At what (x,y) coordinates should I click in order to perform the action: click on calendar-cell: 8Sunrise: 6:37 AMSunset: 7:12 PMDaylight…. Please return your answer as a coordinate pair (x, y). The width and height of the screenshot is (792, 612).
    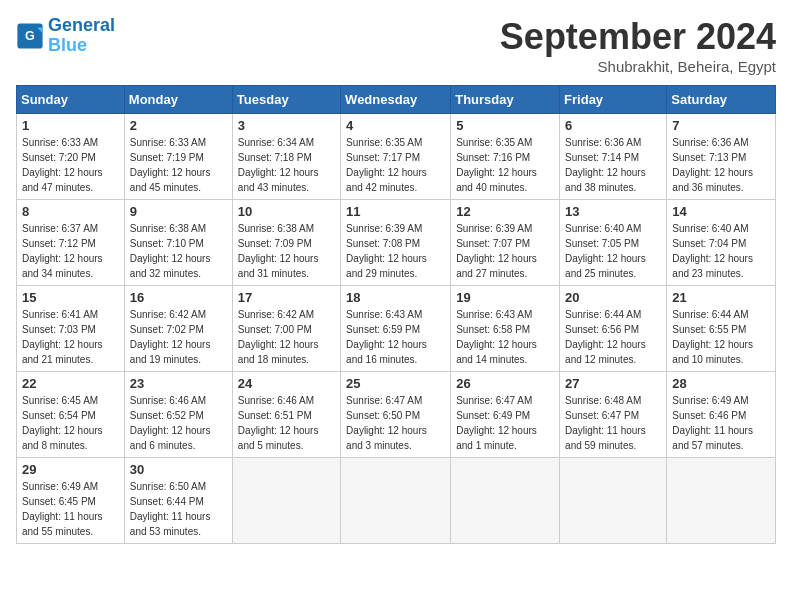
    Looking at the image, I should click on (71, 243).